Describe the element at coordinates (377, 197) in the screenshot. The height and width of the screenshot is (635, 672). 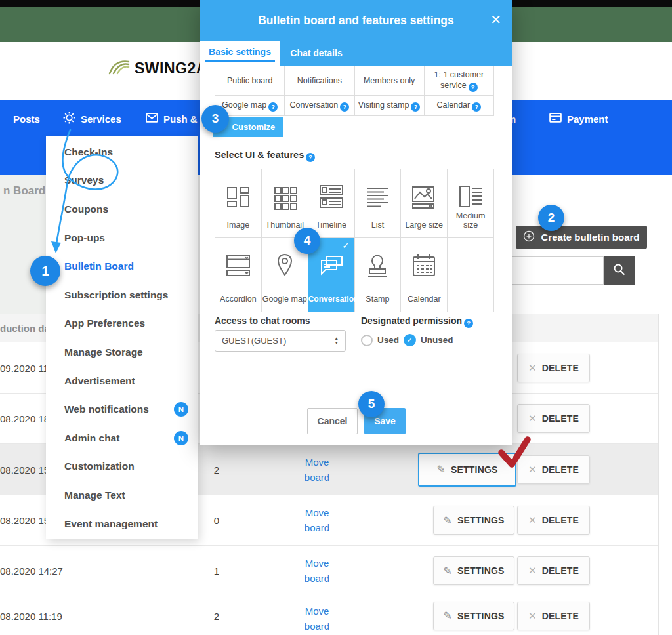
I see `list-icon` at that location.